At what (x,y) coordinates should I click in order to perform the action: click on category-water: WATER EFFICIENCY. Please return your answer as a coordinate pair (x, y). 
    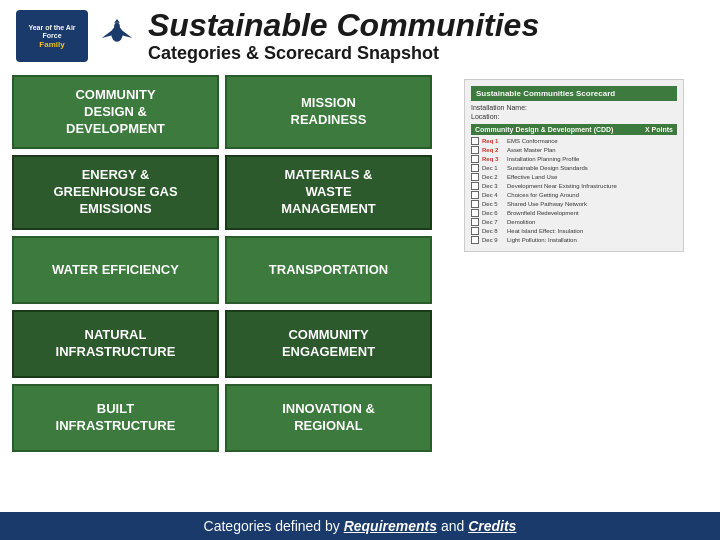
    Looking at the image, I should click on (116, 270).